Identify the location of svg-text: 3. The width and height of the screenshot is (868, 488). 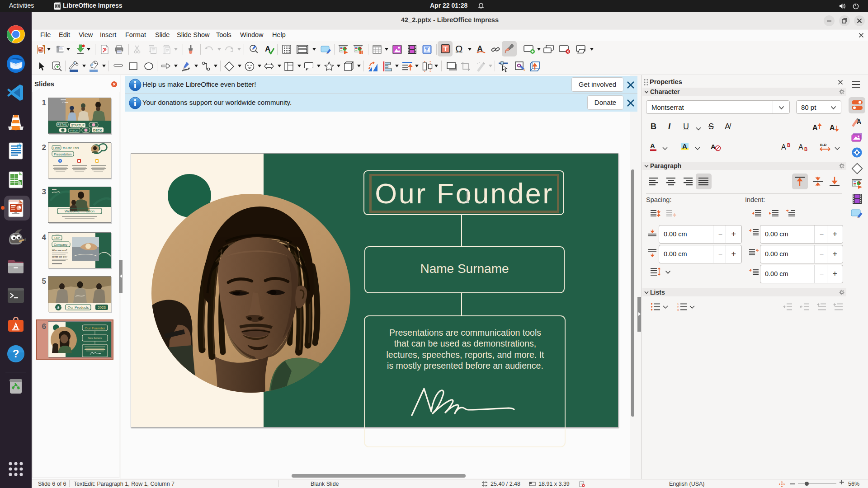
(678, 310).